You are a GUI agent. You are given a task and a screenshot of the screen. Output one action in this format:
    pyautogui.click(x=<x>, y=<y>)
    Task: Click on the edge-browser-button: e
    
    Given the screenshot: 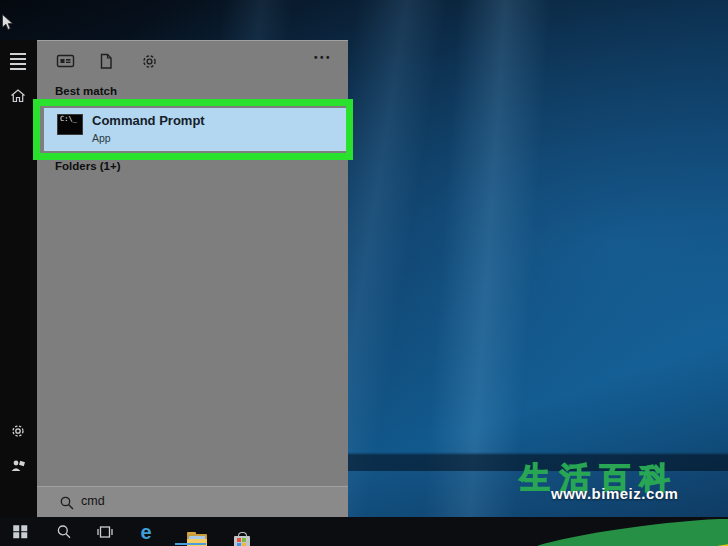 What is the action you would take?
    pyautogui.click(x=146, y=532)
    